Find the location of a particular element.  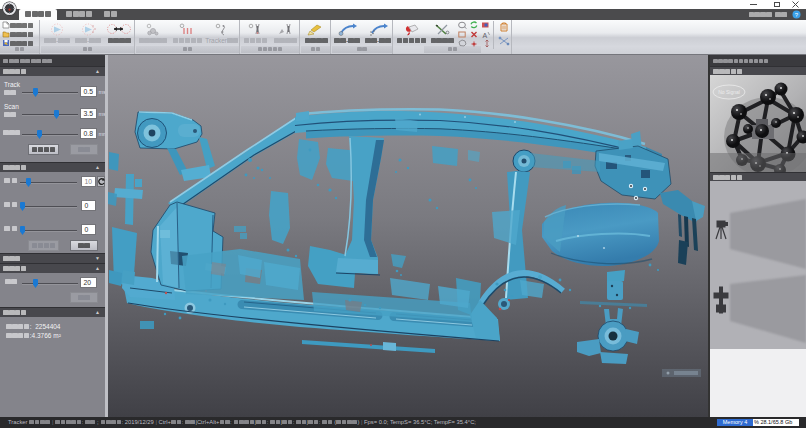

svg-text: A is located at coordinates (486, 36).